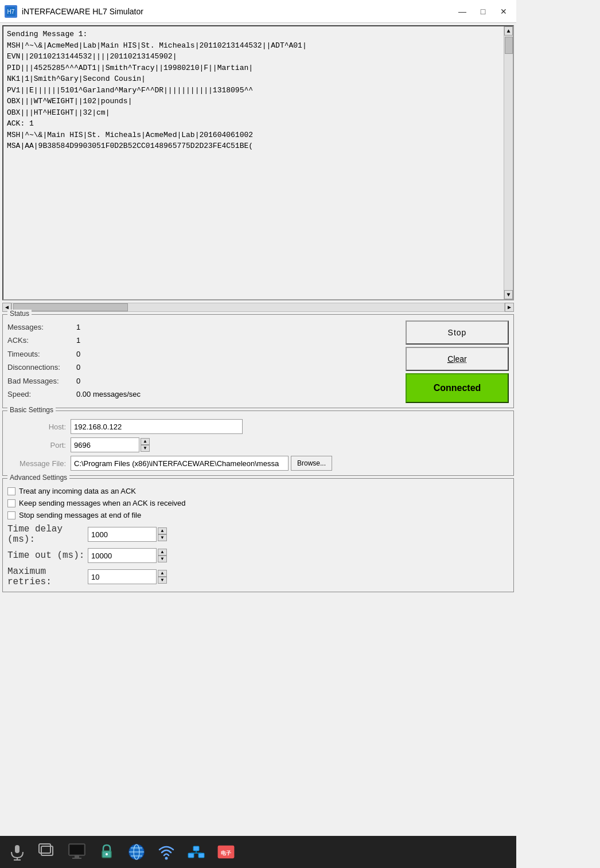 The image size is (600, 868). What do you see at coordinates (39, 427) in the screenshot?
I see `host-label: Host:` at bounding box center [39, 427].